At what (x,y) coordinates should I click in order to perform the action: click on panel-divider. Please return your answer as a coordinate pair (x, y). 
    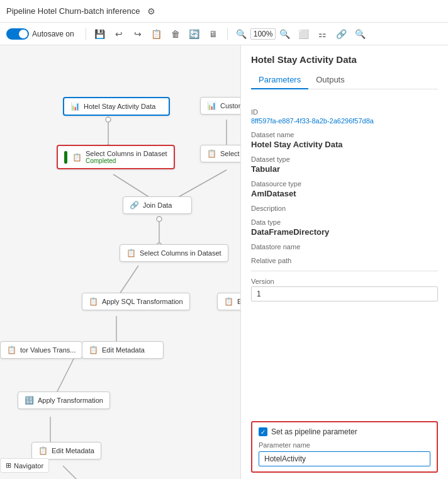
    Looking at the image, I should click on (345, 271).